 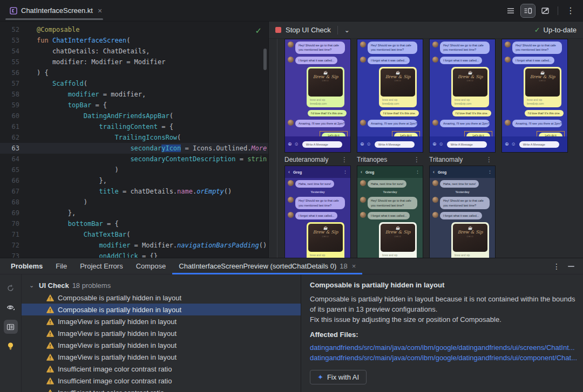 What do you see at coordinates (134, 202) in the screenshot?
I see `code-line-68: 68 )` at bounding box center [134, 202].